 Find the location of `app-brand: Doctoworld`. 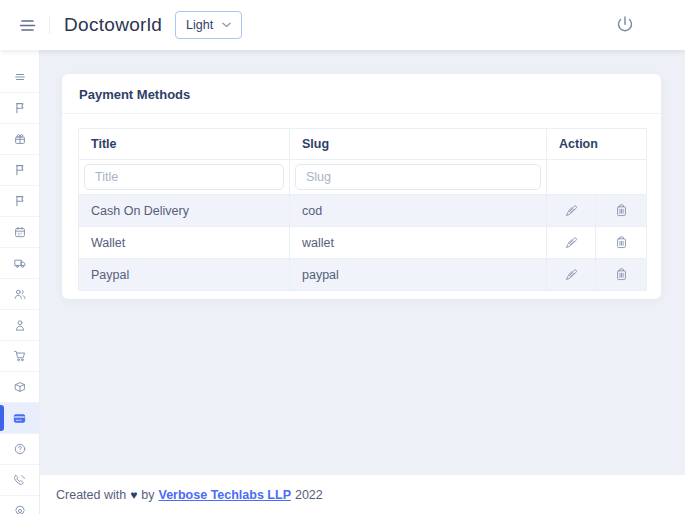

app-brand: Doctoworld is located at coordinates (113, 25).